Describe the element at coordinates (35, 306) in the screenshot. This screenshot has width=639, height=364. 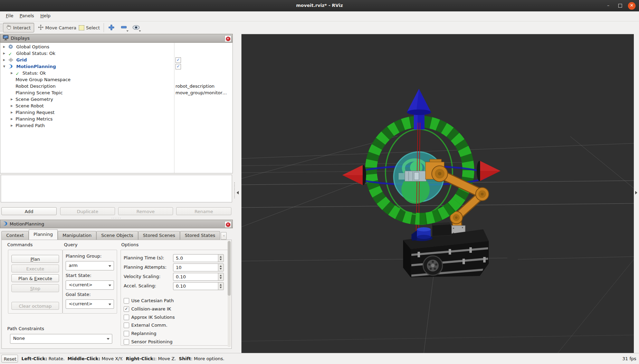
I see `clear-octomap-button: Clear octomap` at that location.